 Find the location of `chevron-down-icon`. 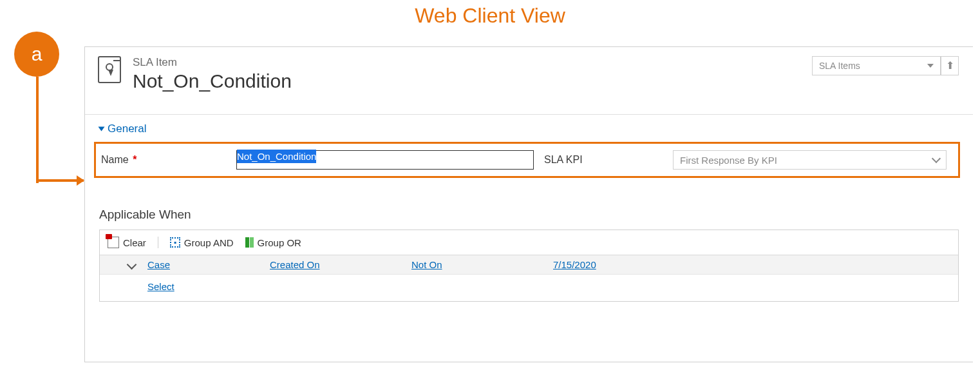

chevron-down-icon is located at coordinates (936, 159).